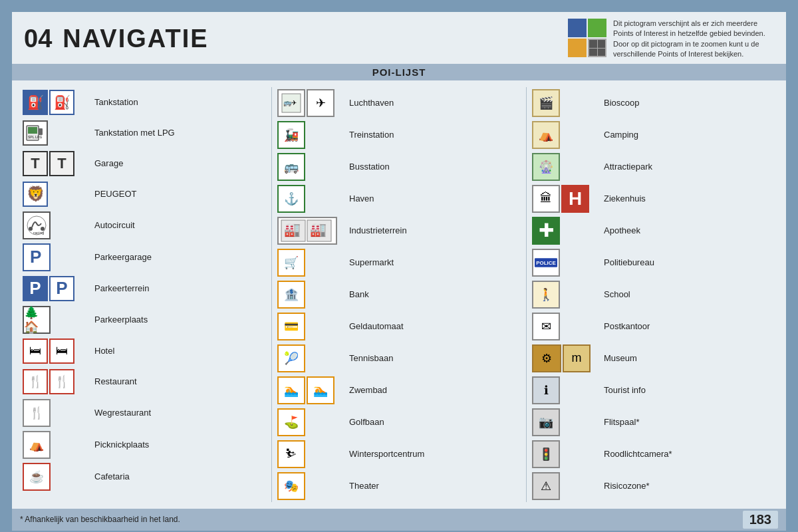 This screenshot has height=532, width=798. What do you see at coordinates (144, 477) in the screenshot?
I see `list-item: ☕ Cafetaria` at bounding box center [144, 477].